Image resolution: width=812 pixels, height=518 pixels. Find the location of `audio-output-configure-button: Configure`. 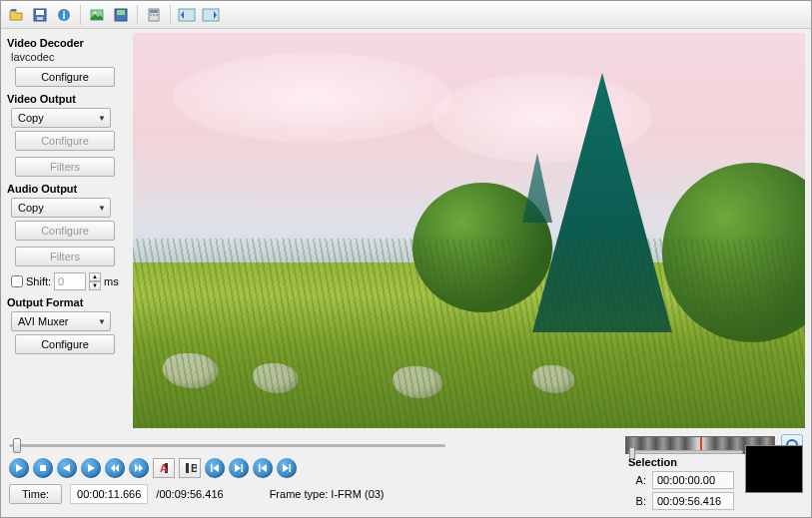

audio-output-configure-button: Configure is located at coordinates (65, 231).